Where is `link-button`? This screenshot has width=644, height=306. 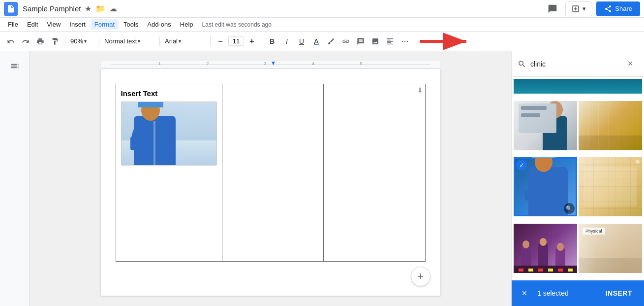 link-button is located at coordinates (346, 41).